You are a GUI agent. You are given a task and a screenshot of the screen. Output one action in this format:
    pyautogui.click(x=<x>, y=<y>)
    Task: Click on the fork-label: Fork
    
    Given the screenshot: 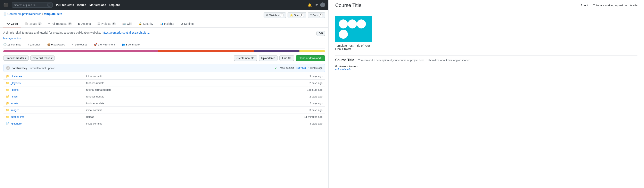 What is the action you would take?
    pyautogui.click(x=315, y=15)
    